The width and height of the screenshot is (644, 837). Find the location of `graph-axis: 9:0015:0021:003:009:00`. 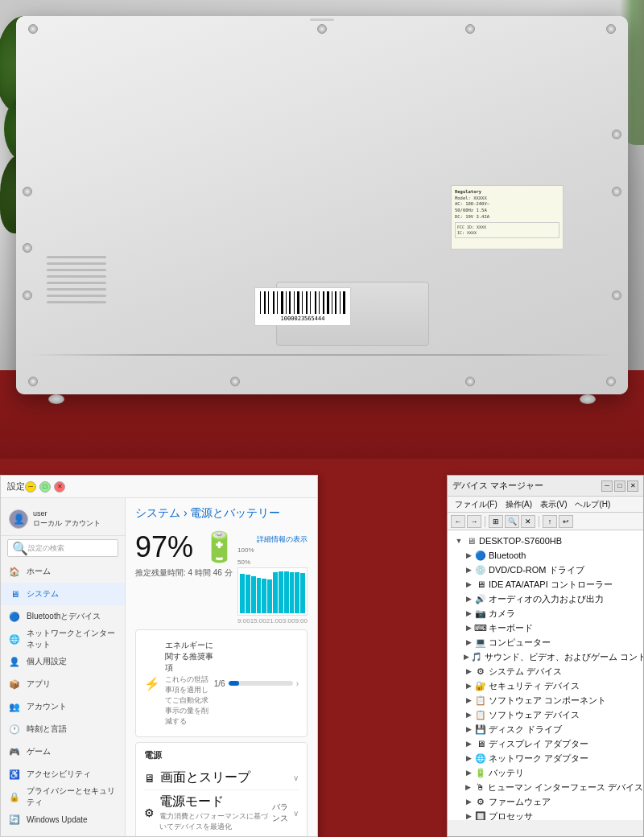

graph-axis: 9:0015:0021:003:009:00 is located at coordinates (272, 621).